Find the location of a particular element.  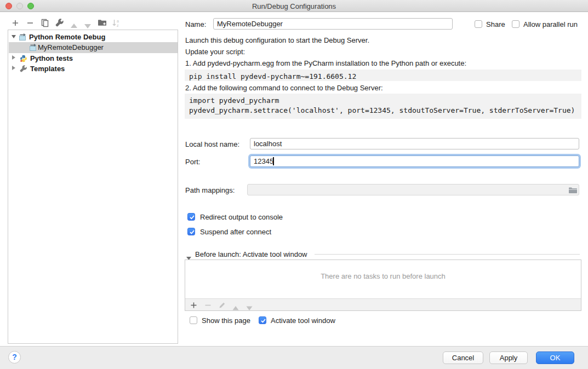

new-folder-icon is located at coordinates (102, 23).